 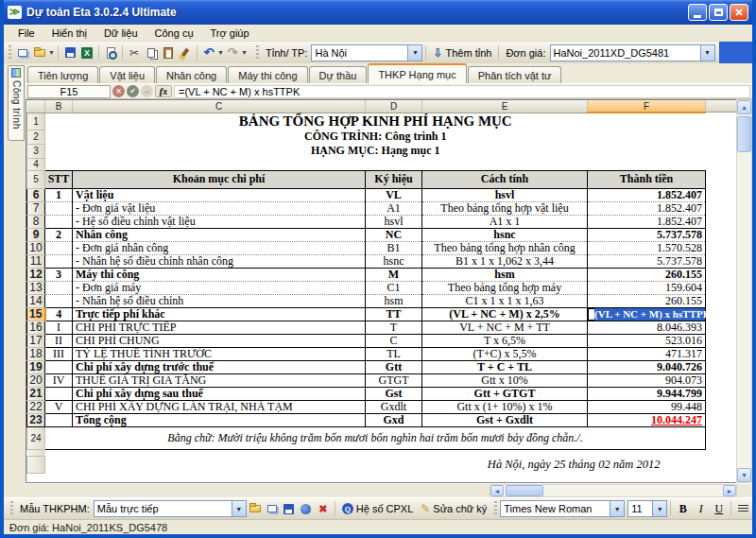 I want to click on save-template-button, so click(x=289, y=509).